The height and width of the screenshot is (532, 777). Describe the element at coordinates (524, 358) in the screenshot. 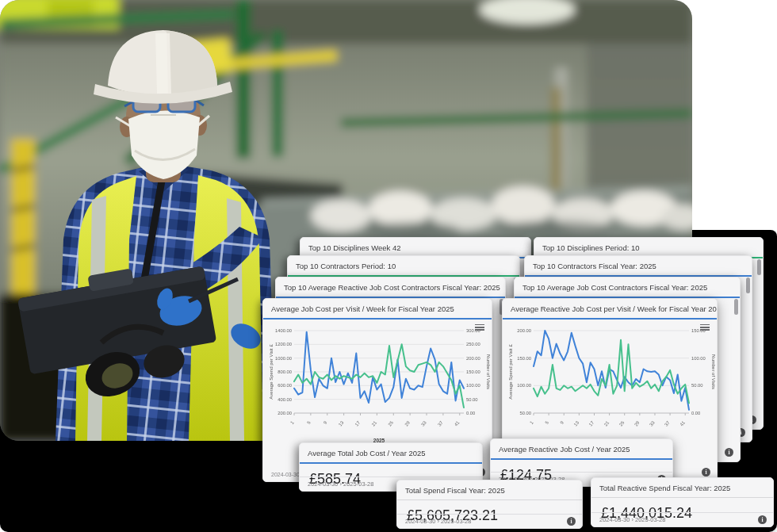

I see `y-left-tick: 150.00` at that location.